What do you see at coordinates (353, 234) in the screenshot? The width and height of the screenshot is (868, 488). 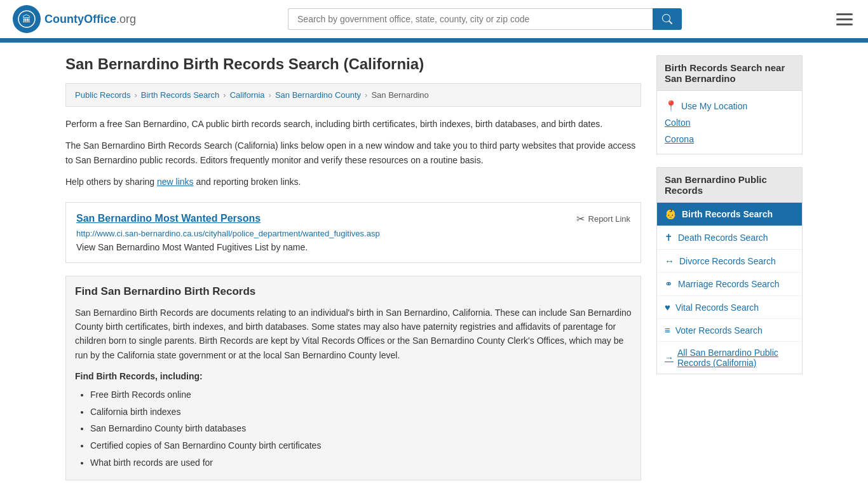 I see `link-card-url: http://www.ci.san-bernardino.ca.us/cityh…` at bounding box center [353, 234].